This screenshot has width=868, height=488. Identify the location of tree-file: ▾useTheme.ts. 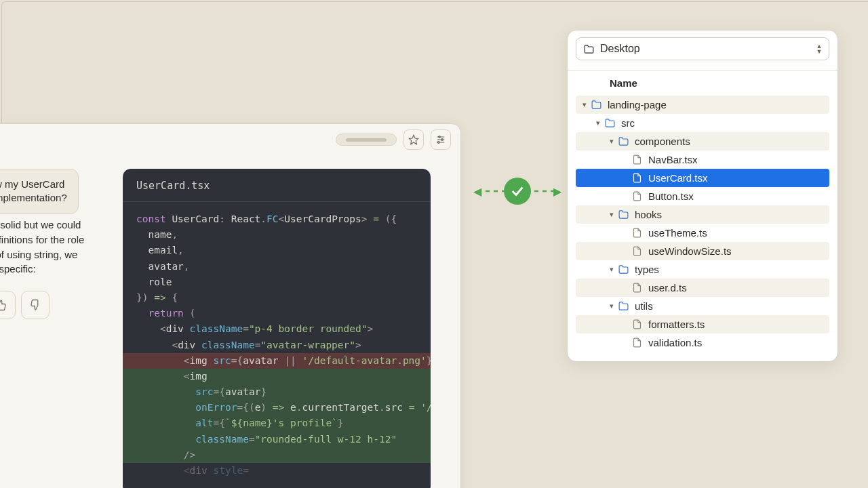
(703, 233).